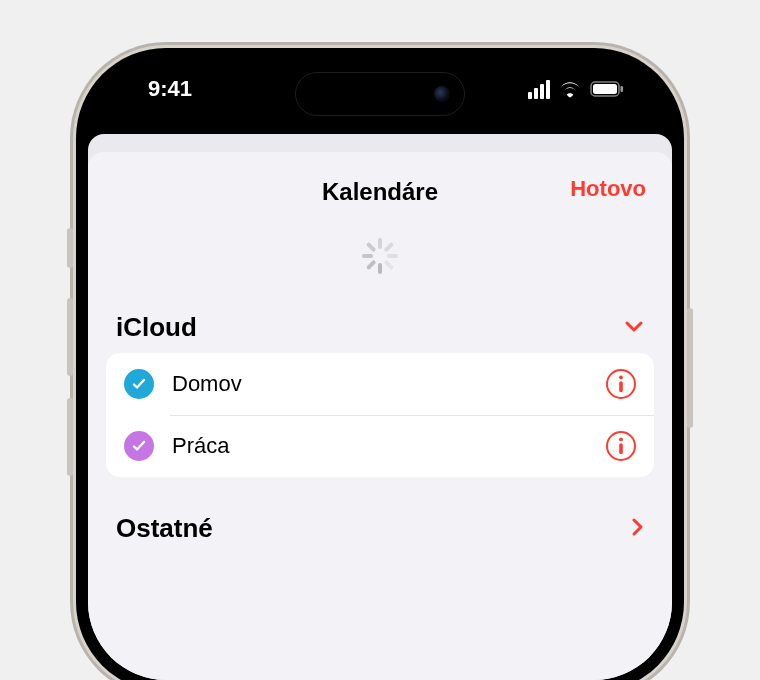 The image size is (760, 680). What do you see at coordinates (156, 328) in the screenshot?
I see `section-icloud-title: iCloud` at bounding box center [156, 328].